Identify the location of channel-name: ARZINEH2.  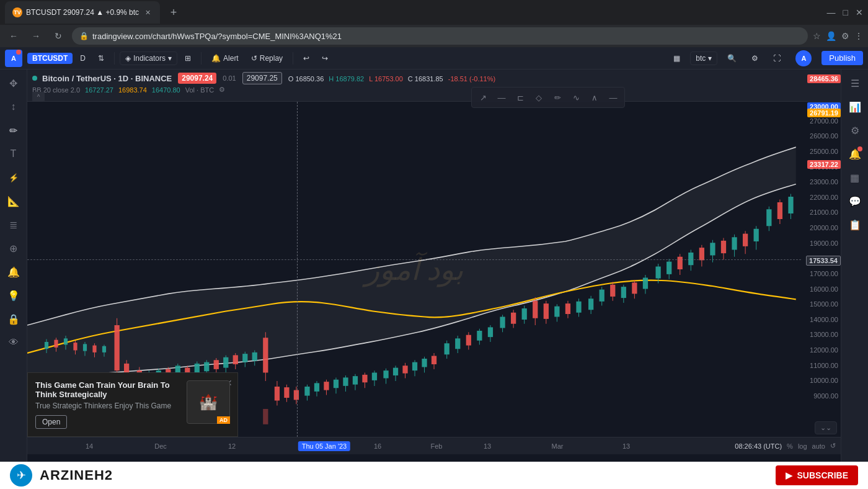
(76, 475).